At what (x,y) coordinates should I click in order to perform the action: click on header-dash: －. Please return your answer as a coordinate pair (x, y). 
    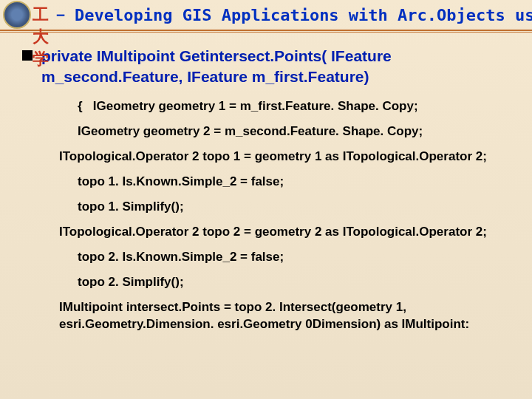
    Looking at the image, I should click on (61, 15).